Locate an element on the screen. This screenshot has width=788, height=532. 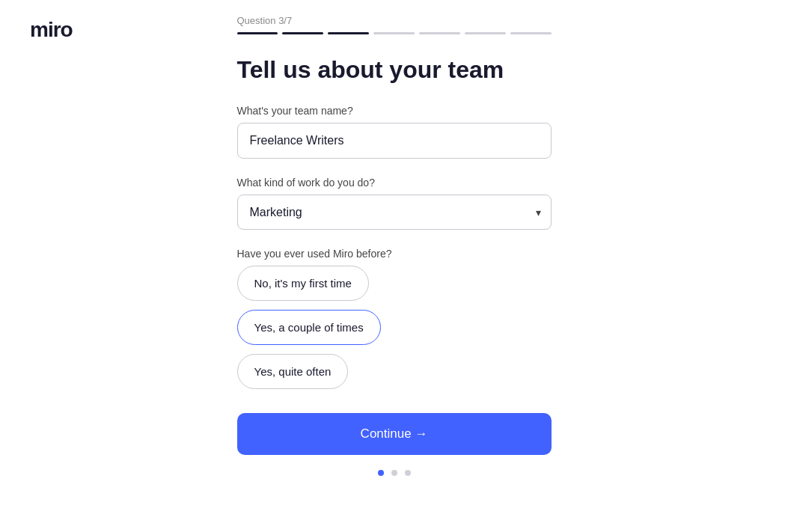
pagination-dots is located at coordinates (394, 473).